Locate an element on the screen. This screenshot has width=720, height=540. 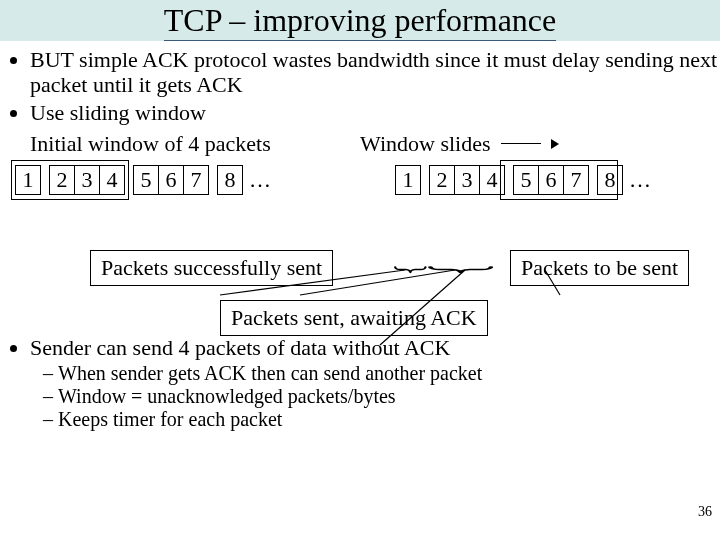
sub-bullet: Window = unacknowledged packets/bytes is located at coordinates (389, 396).